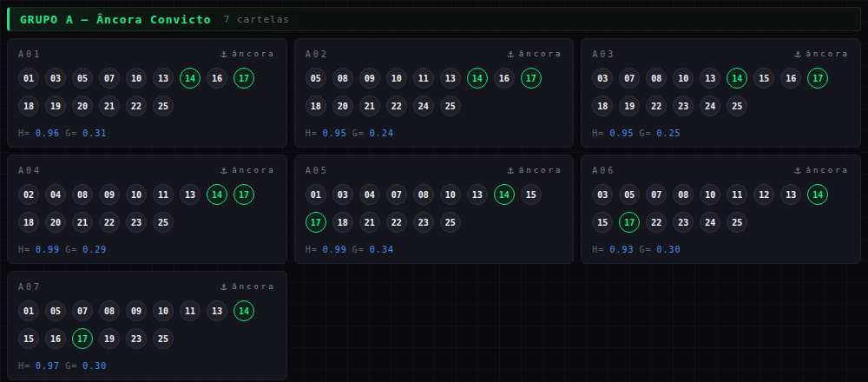 This screenshot has height=382, width=868. Describe the element at coordinates (148, 93) in the screenshot. I see `cartela-card: A01 ⚓ âncora 010305071013141617181920212…` at that location.